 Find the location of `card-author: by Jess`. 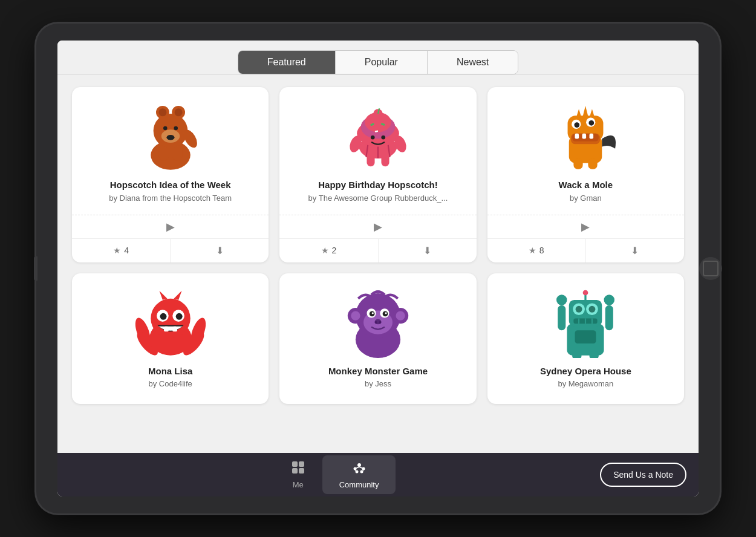

card-author: by Jess is located at coordinates (378, 383).